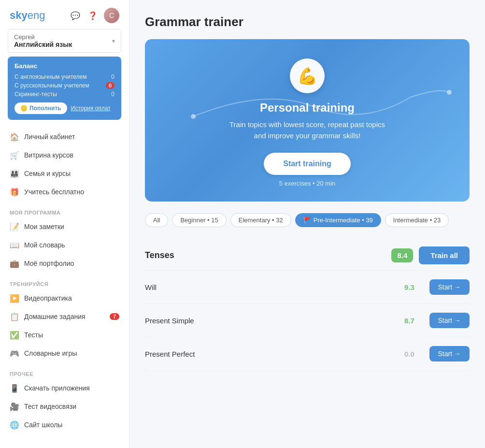 This screenshot has width=485, height=448. Describe the element at coordinates (65, 41) in the screenshot. I see `user-course-select: Сергей Английский язык ▾` at that location.